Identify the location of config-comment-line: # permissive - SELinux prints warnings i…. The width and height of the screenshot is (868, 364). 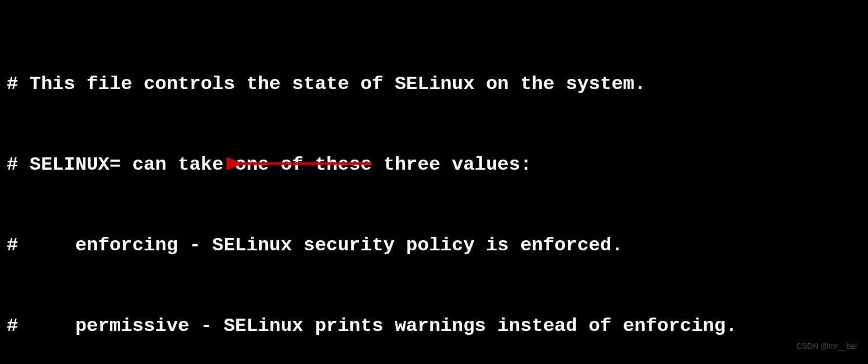
(434, 326).